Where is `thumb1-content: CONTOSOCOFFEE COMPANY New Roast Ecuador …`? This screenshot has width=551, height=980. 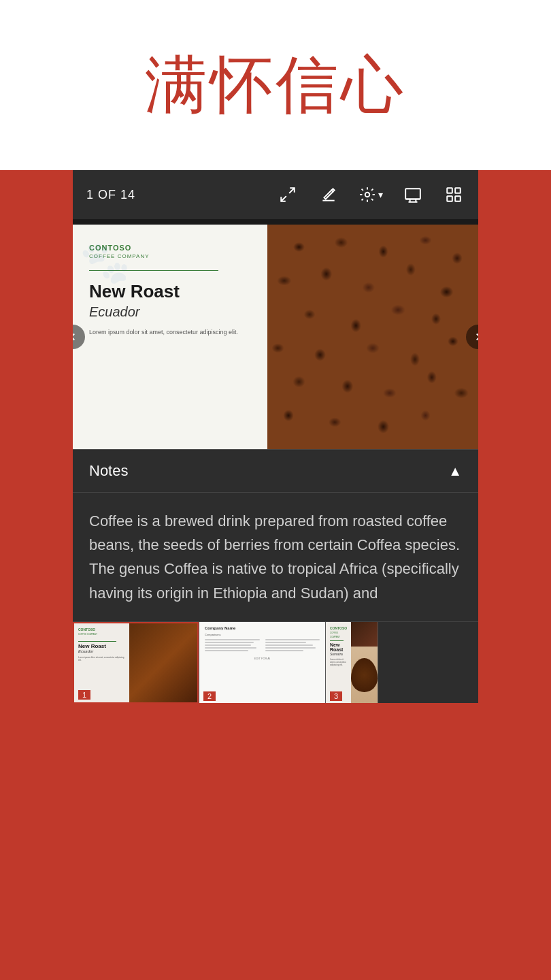 thumb1-content: CONTOSOCOFFEE COMPANY New Roast Ecuador … is located at coordinates (136, 663).